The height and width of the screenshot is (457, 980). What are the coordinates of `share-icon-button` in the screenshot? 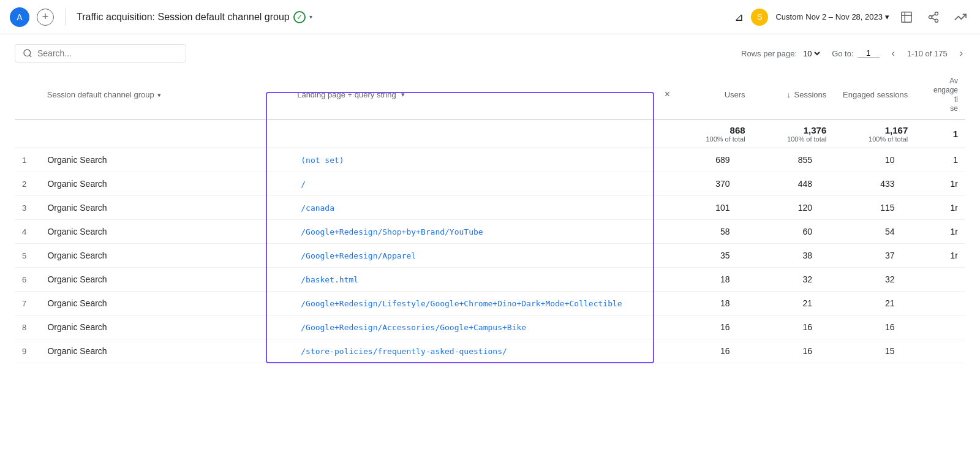 It's located at (933, 17).